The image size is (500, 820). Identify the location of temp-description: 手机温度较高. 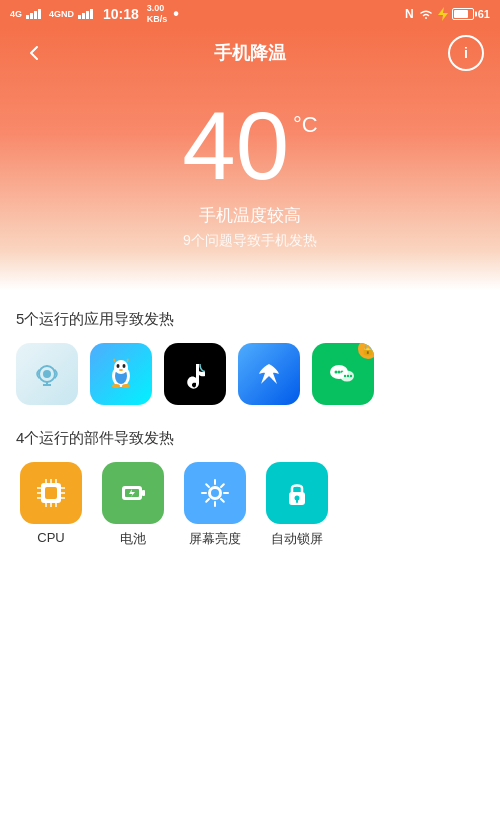
(250, 216).